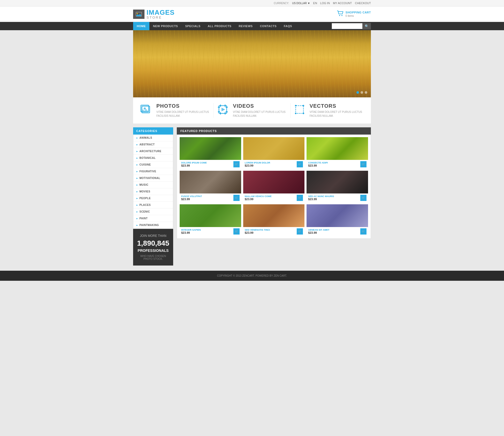 The width and height of the screenshot is (504, 436). Describe the element at coordinates (300, 231) in the screenshot. I see `add-to-cart-7: 🛒` at that location.